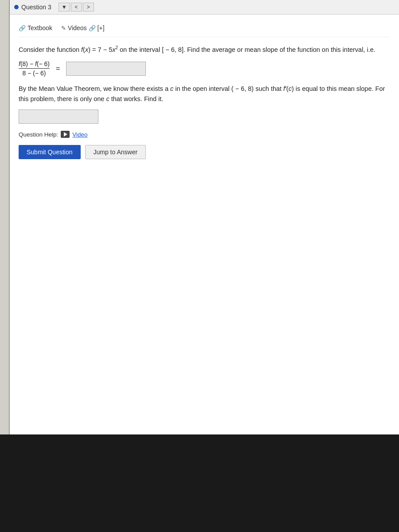 The image size is (399, 532). Describe the element at coordinates (34, 68) in the screenshot. I see `fraction: f(8) − f(− 6) 8 − (− 6)` at that location.